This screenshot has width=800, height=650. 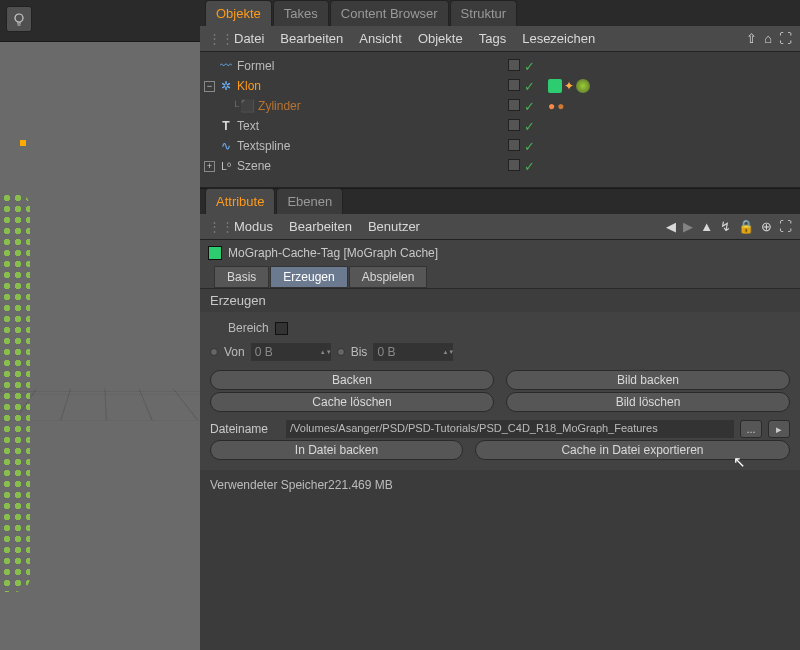 What do you see at coordinates (226, 126) in the screenshot?
I see `text-icon: T` at bounding box center [226, 126].